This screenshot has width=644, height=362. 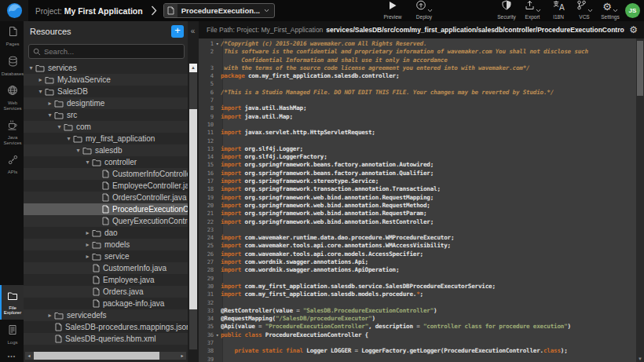 What do you see at coordinates (206, 141) in the screenshot?
I see `line-number: 12` at bounding box center [206, 141].